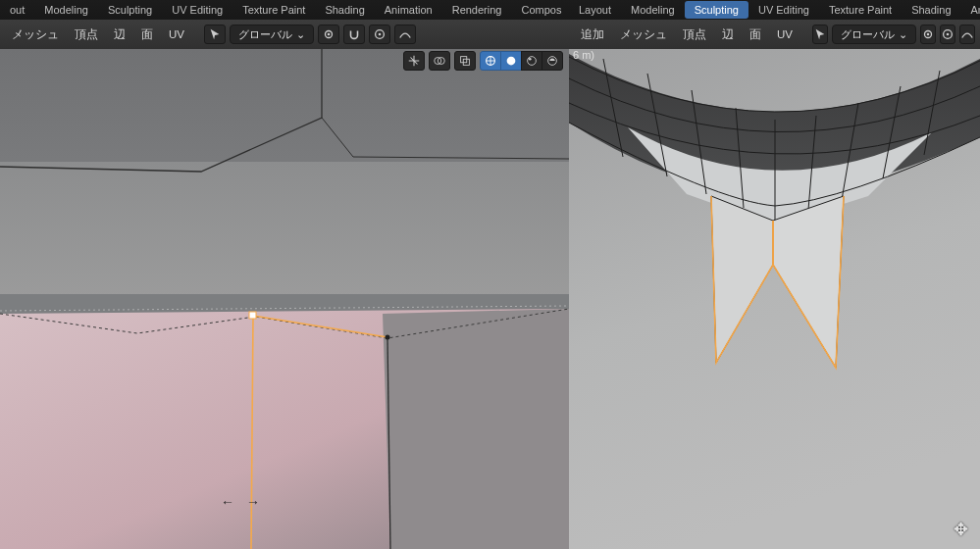 The height and width of the screenshot is (549, 980). What do you see at coordinates (439, 61) in the screenshot?
I see `overlay-icon` at bounding box center [439, 61].